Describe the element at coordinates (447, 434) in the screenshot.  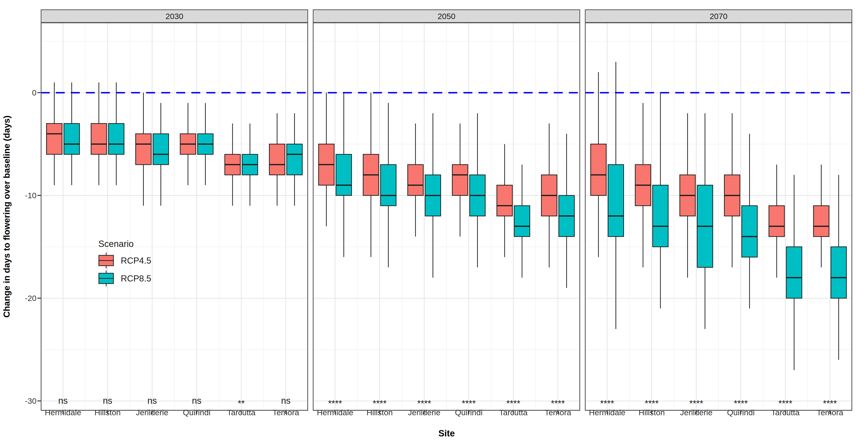
I see `x-axis-title: Site` at that location.